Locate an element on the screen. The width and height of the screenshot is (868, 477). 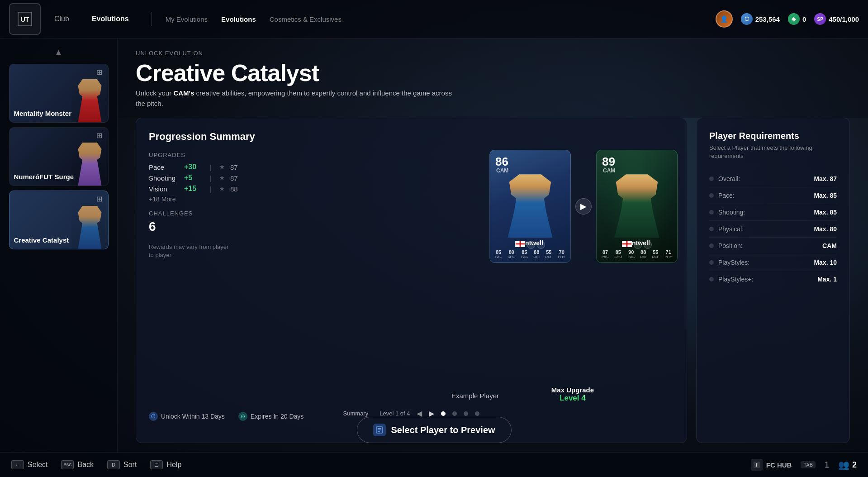
base-stat-sho: 80SHO is located at coordinates (511, 254).